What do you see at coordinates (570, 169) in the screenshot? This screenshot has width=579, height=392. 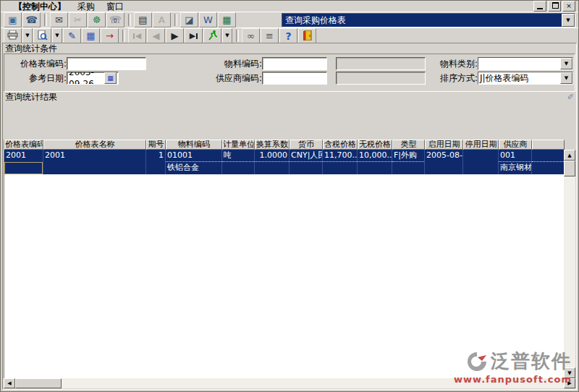 I see `vertical-scroll-thumb` at bounding box center [570, 169].